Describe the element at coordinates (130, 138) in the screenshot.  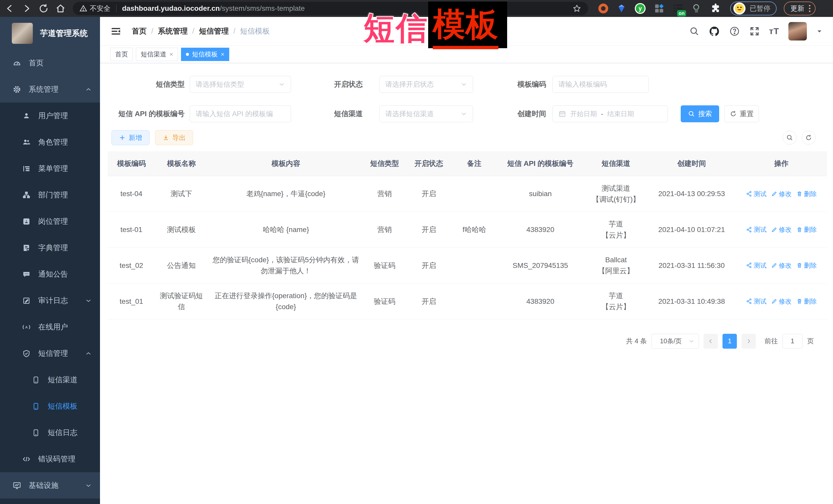
I see `add-button: 新增` at that location.